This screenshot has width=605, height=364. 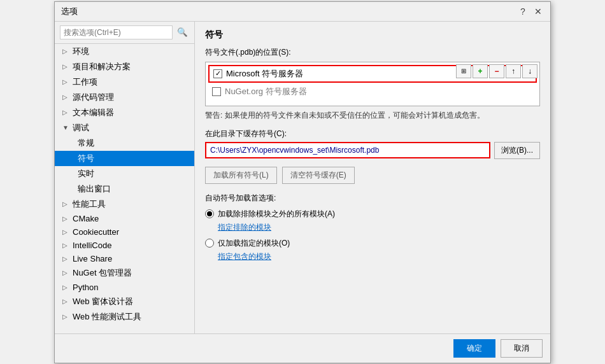 I want to click on tree-item-11: ▷CMake, so click(x=125, y=219).